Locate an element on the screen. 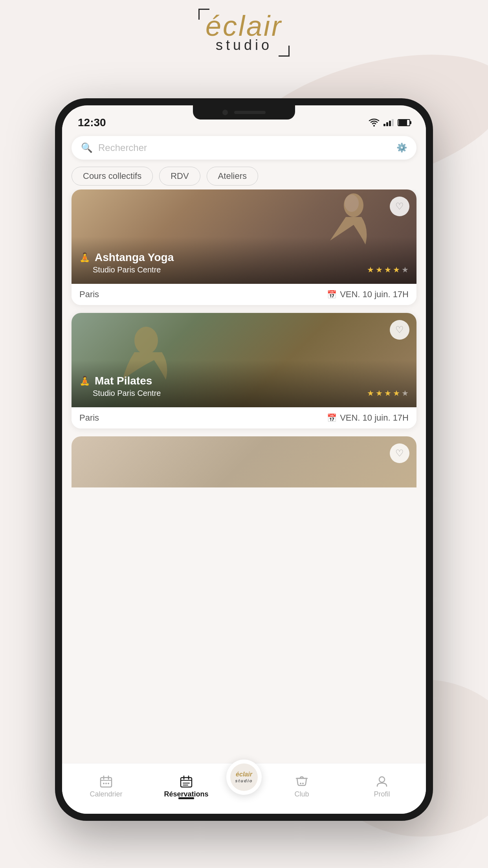 This screenshot has width=488, height=868. nav-center-text: éclair studio is located at coordinates (244, 778).